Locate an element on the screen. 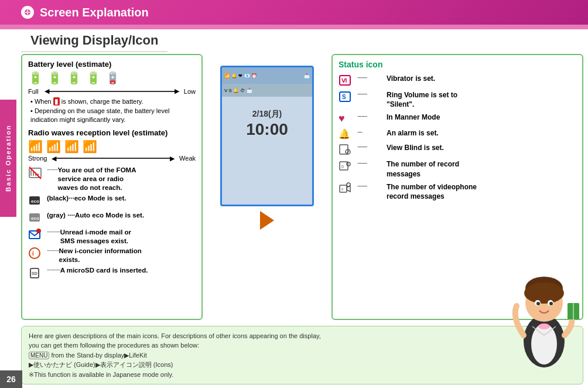  record-icon: 0 is located at coordinates (348, 166).